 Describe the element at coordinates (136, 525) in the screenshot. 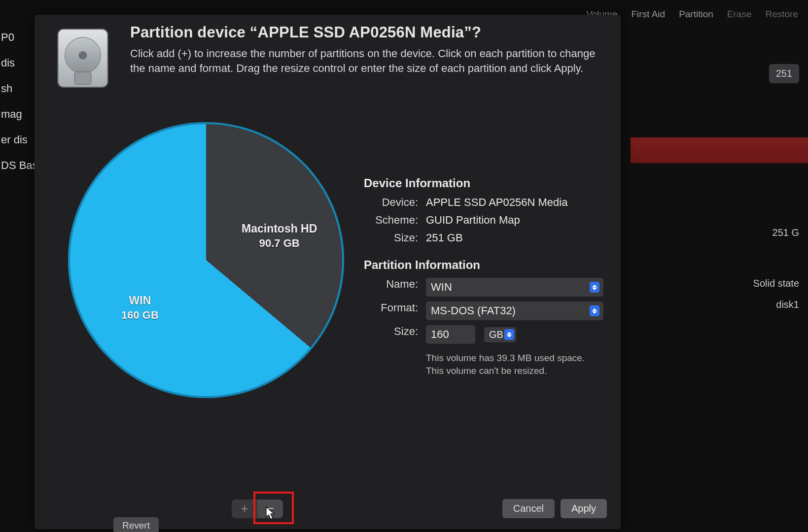

I see `revert-button: Revert` at that location.